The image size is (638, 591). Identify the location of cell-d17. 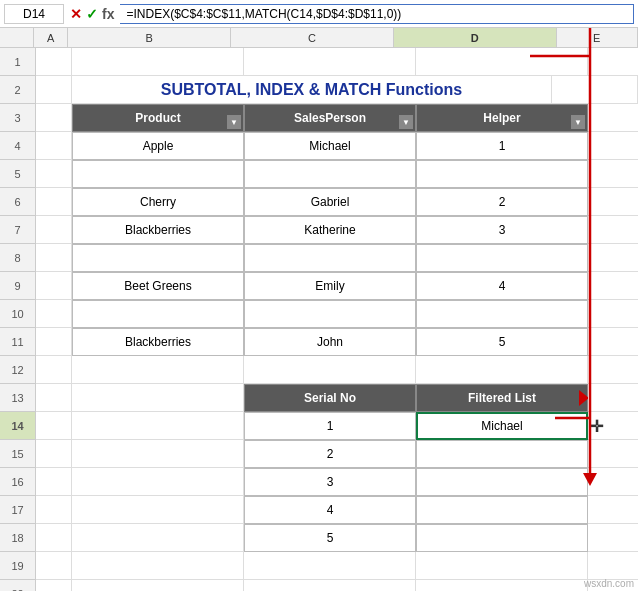
(502, 510).